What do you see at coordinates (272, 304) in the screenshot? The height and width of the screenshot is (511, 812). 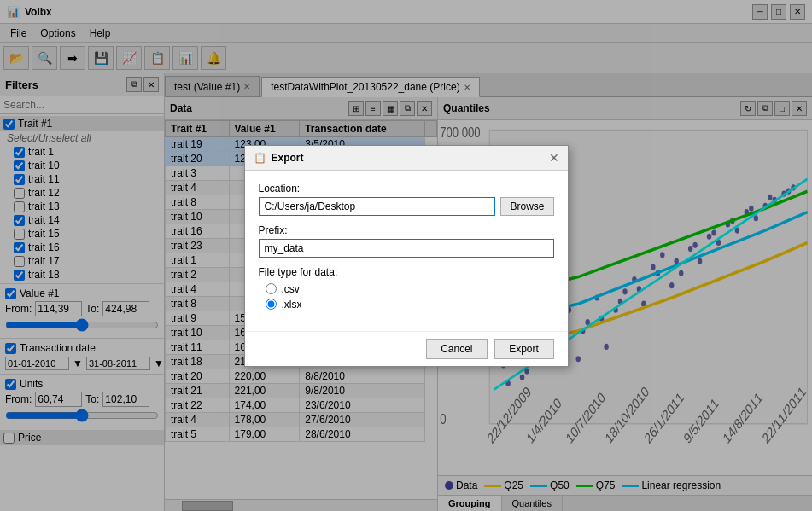 I see `xlsx-radio` at bounding box center [272, 304].